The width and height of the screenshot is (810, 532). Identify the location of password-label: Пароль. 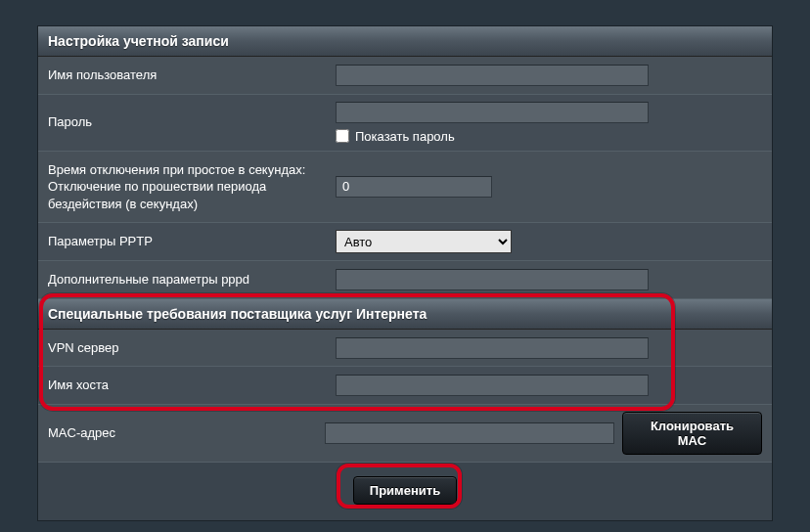
(182, 123).